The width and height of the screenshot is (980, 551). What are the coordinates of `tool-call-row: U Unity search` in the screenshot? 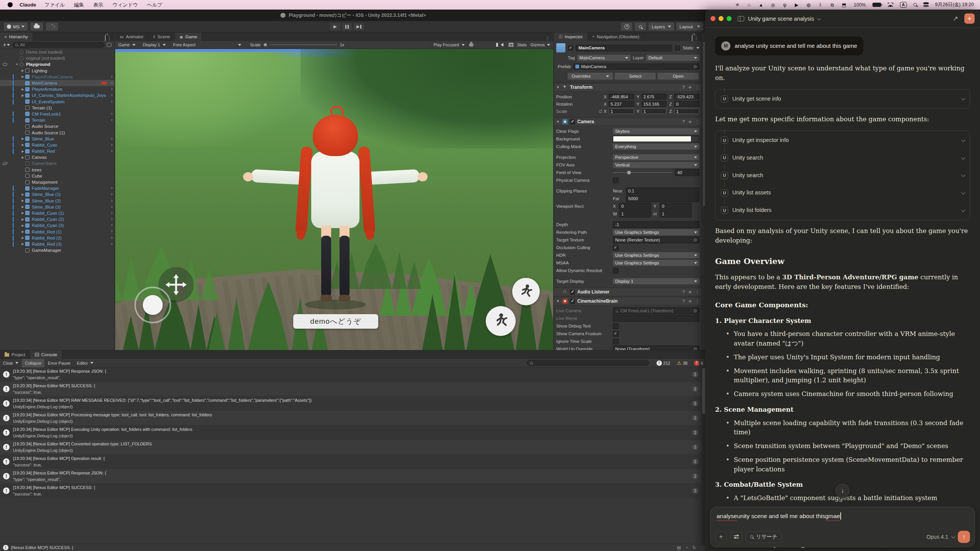 It's located at (843, 176).